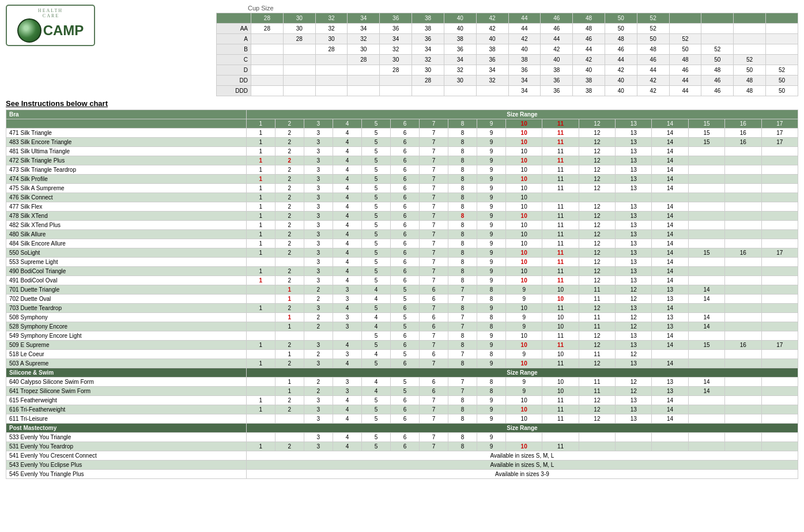  What do you see at coordinates (127, 391) in the screenshot?
I see `product-name-641: 641 Tropez Silicone Swim Form` at bounding box center [127, 391].